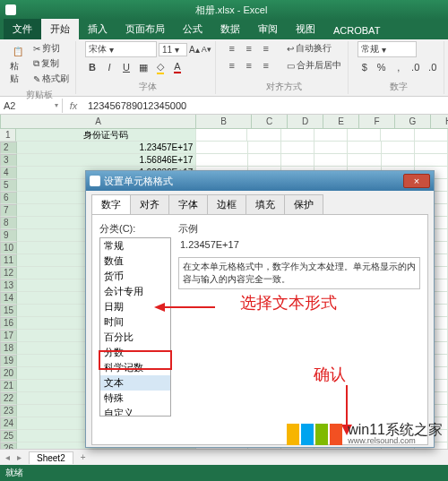 The height and width of the screenshot is (481, 448). I want to click on dialog-tab-保护: 保护, so click(304, 204).